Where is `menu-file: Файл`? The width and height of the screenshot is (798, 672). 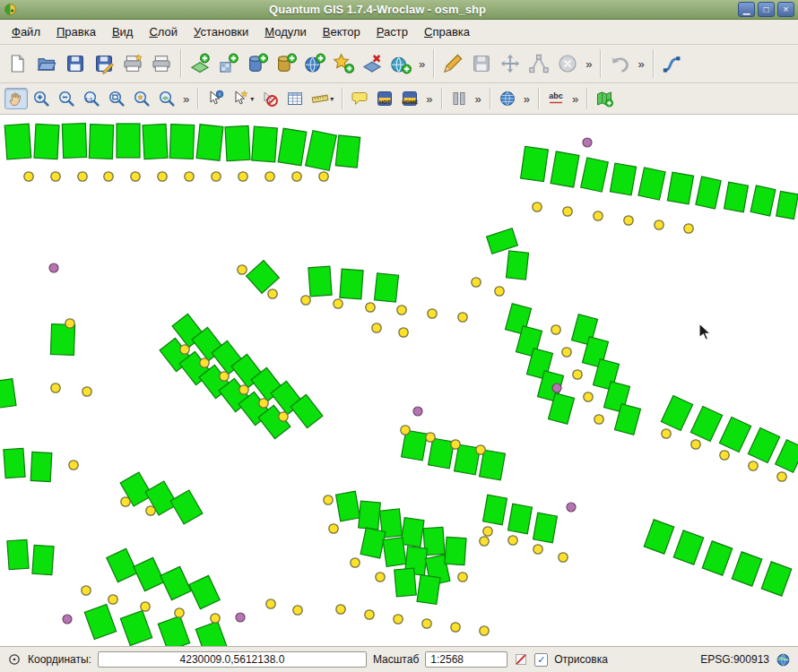 menu-file: Файл is located at coordinates (26, 32).